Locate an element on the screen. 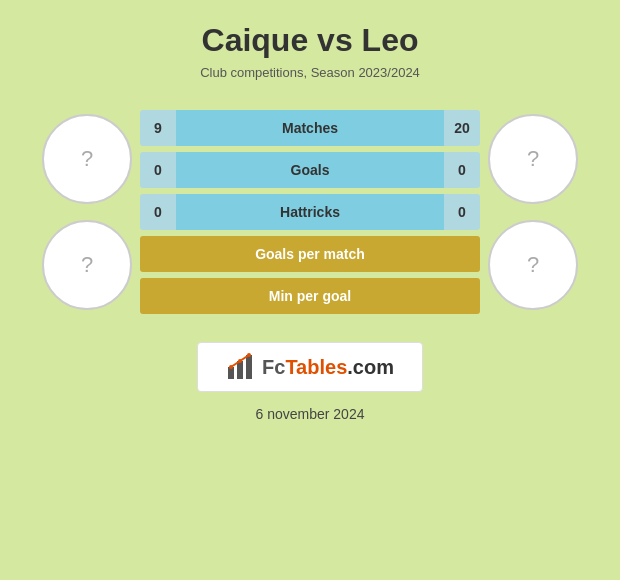  hattricks-label: Hattricks is located at coordinates (310, 212).